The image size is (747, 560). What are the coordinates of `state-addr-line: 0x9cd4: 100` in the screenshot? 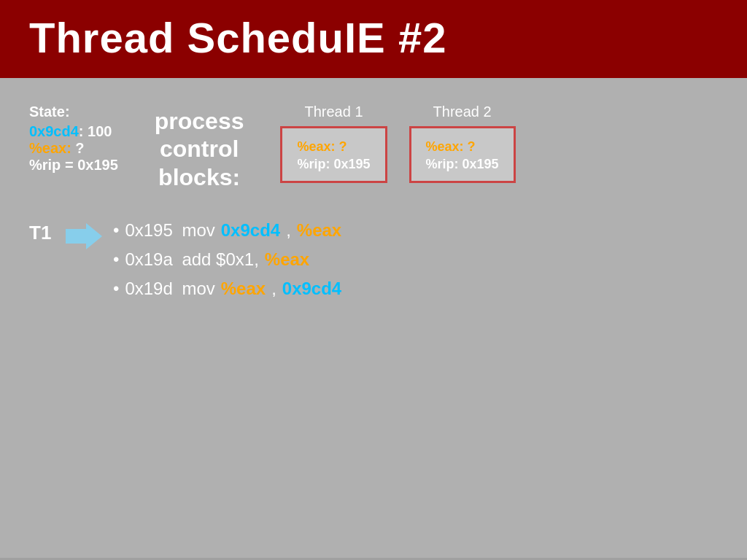 It's located at (74, 131).